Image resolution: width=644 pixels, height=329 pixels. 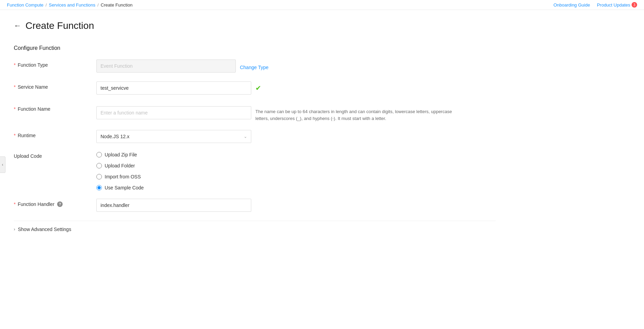 I want to click on runtime-label: * Runtime, so click(x=55, y=134).